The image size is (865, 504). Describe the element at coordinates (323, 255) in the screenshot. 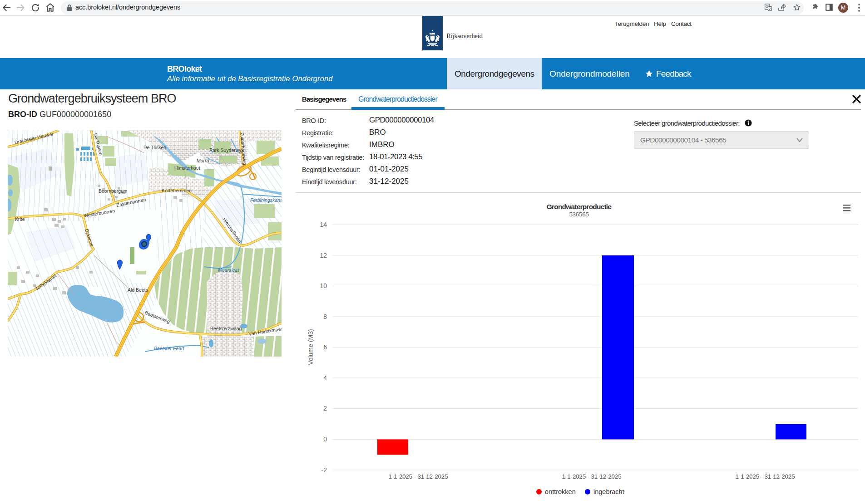

I see `svg-text: 12` at that location.